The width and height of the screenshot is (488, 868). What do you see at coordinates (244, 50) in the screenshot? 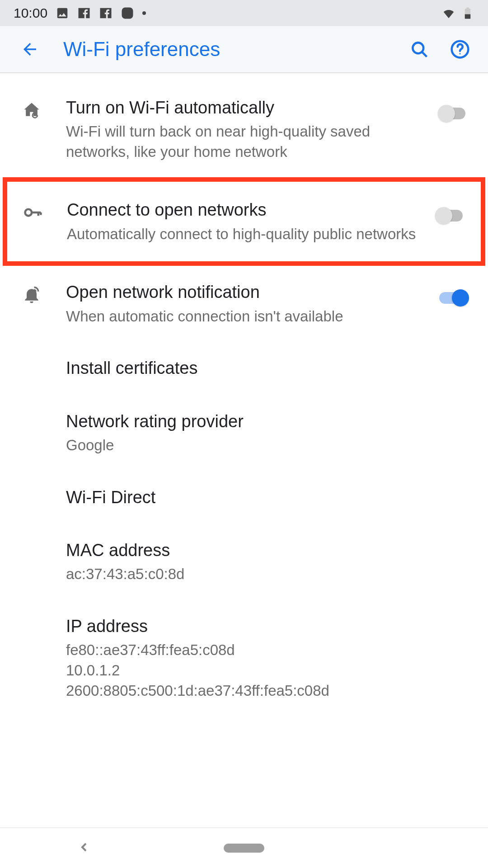
I see `app-bar: Wi‑Fi preferences` at bounding box center [244, 50].